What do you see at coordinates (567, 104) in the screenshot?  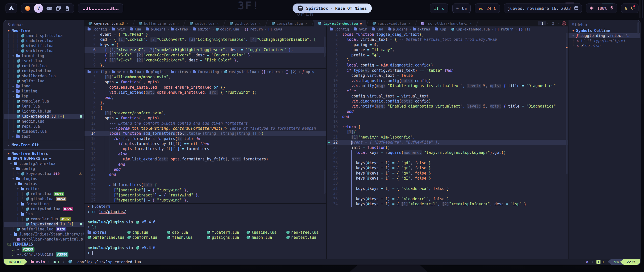 I see `pane-scrollbar` at bounding box center [567, 104].